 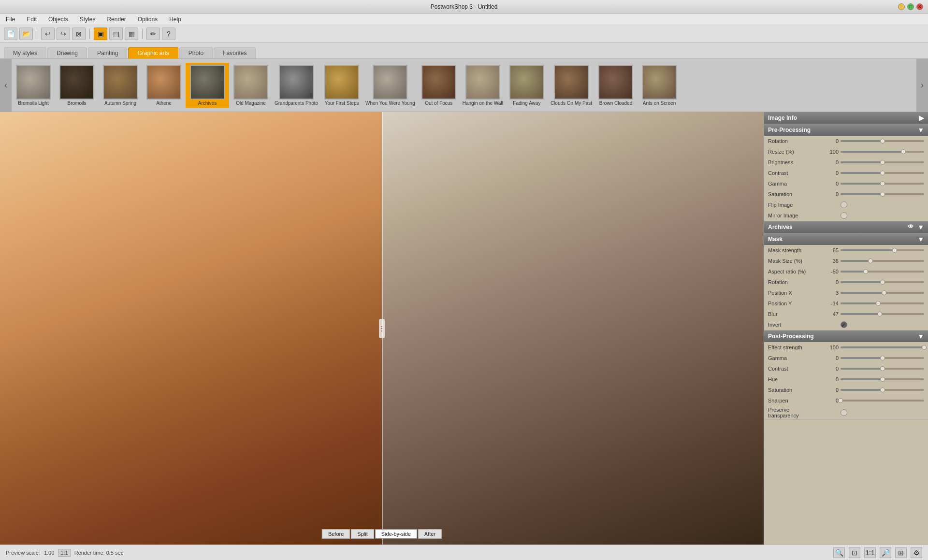 I want to click on archives-header: Archives 👁 ▼, so click(x=846, y=227).